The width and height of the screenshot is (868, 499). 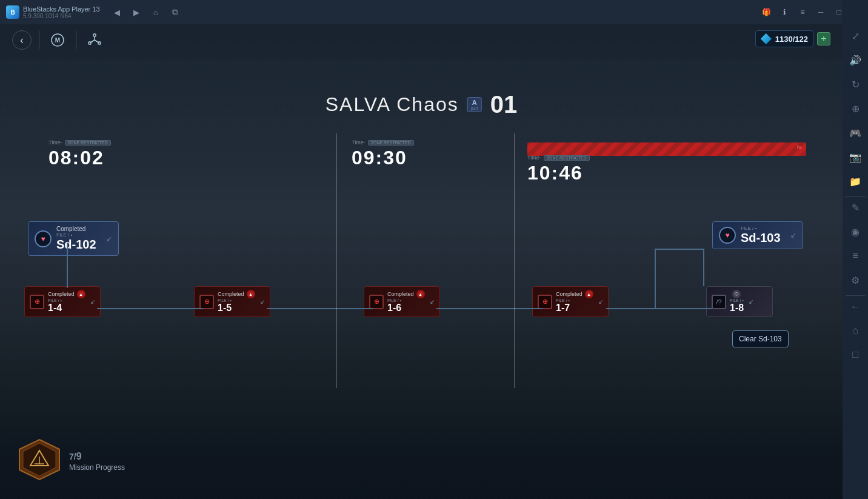 What do you see at coordinates (855, 207) in the screenshot?
I see `sidebar-edit-icon: ✎` at bounding box center [855, 207].